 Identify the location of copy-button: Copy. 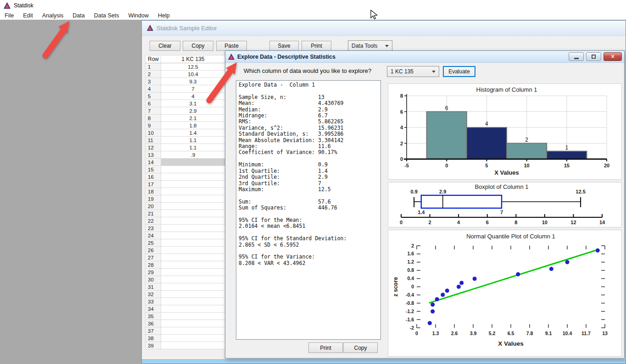
(198, 46).